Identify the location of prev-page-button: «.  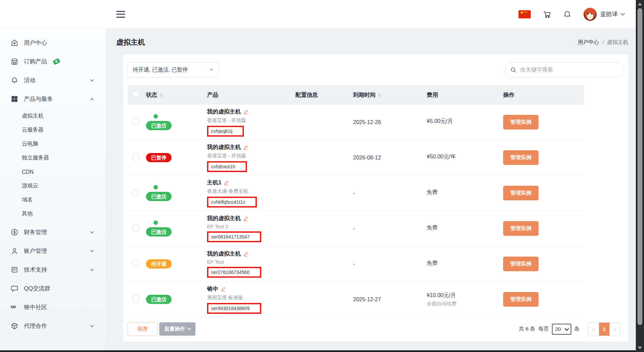
(594, 329).